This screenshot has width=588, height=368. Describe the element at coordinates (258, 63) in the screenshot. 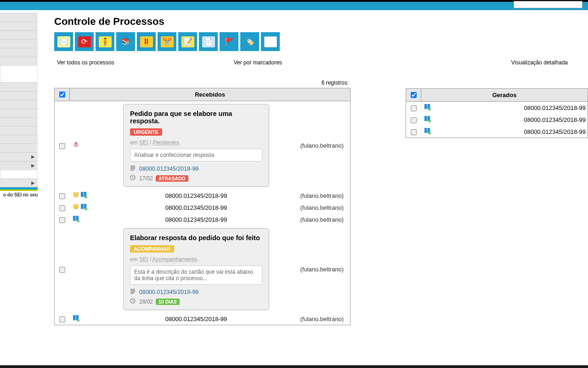

I see `view-markers-link: Ver por marcadores` at that location.